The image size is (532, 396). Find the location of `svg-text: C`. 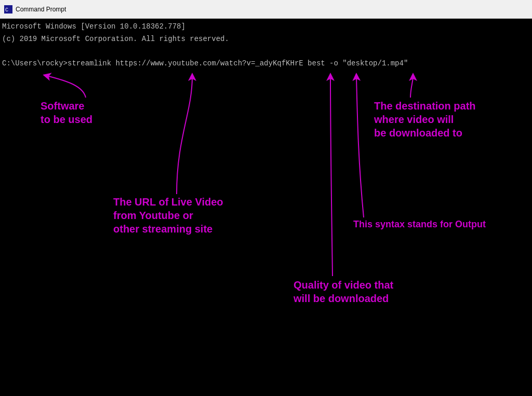

svg-text: C is located at coordinates (7, 10).